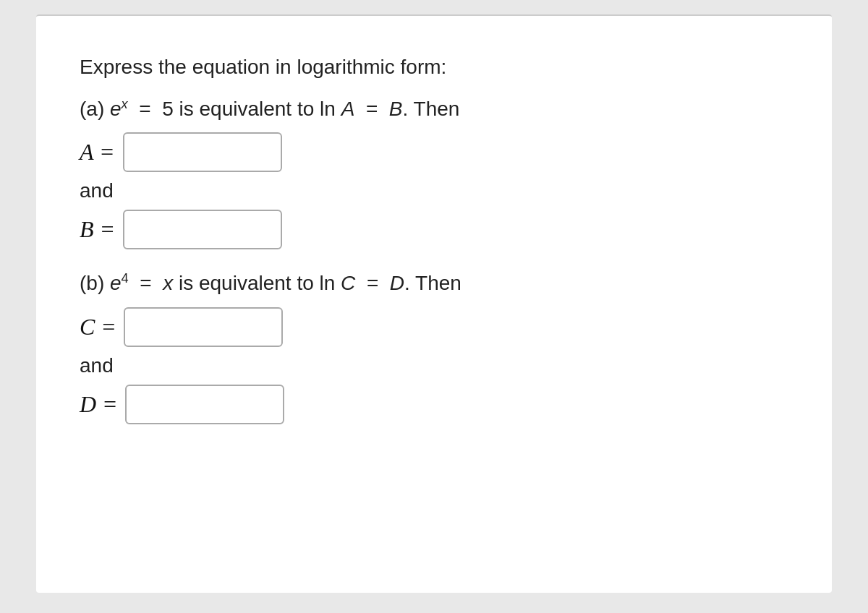 This screenshot has height=613, width=868. What do you see at coordinates (98, 327) in the screenshot?
I see `var-c-label: C =` at bounding box center [98, 327].